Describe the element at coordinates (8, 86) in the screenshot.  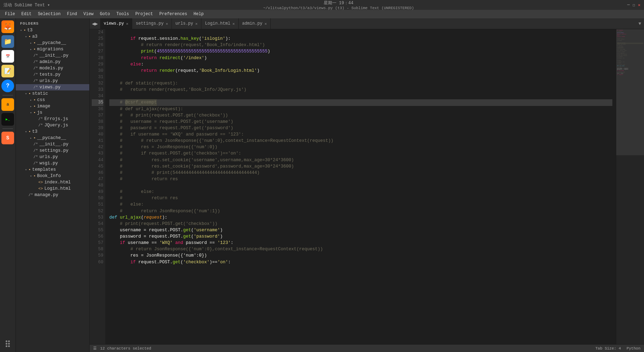
I see `dock-help: ?` at that location.